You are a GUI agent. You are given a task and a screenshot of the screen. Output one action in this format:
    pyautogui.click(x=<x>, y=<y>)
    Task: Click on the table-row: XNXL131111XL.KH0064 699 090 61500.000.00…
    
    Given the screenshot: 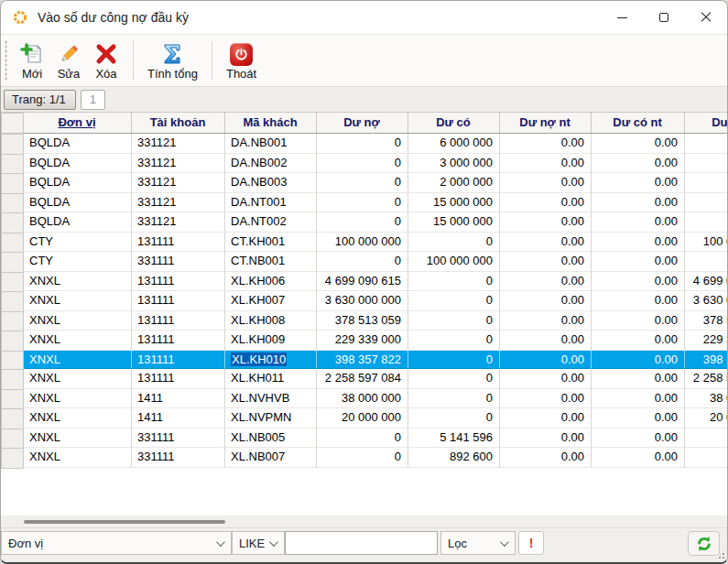 What is the action you would take?
    pyautogui.click(x=364, y=282)
    